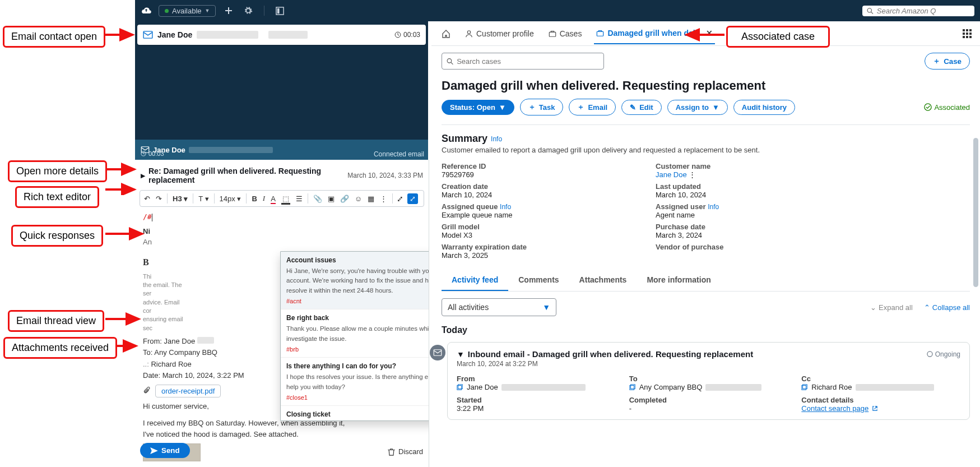 The image size is (980, 467). I want to click on trash-icon, so click(391, 452).